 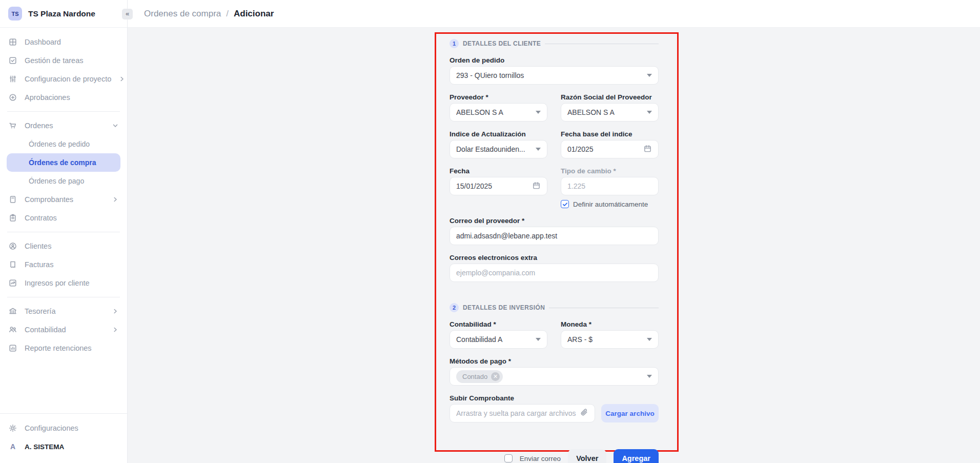 What do you see at coordinates (64, 348) in the screenshot?
I see `sidebar-item-reporte-retenciones: Reporte retenciones` at bounding box center [64, 348].